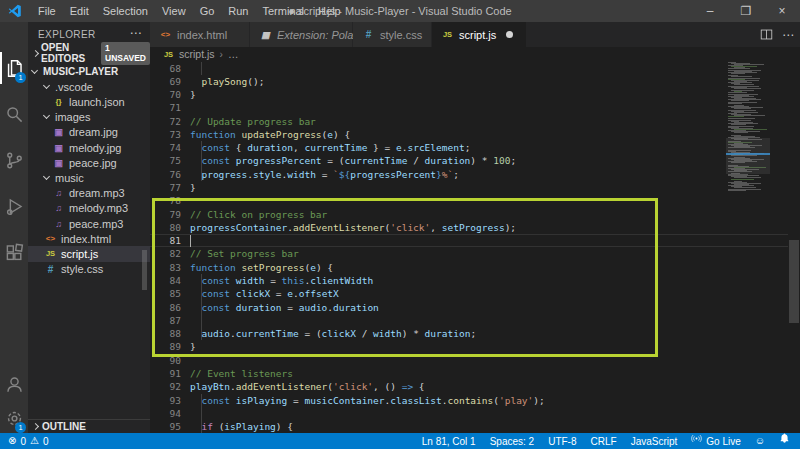 This screenshot has height=449, width=800. What do you see at coordinates (392, 34) in the screenshot?
I see `tab-style-css: #style.css` at bounding box center [392, 34].